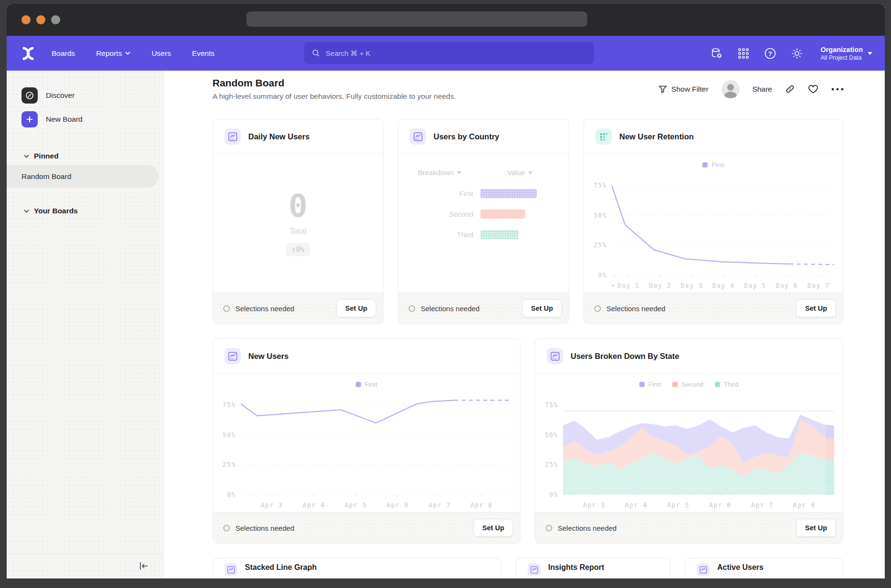  Describe the element at coordinates (762, 89) in the screenshot. I see `share-button: Share` at that location.